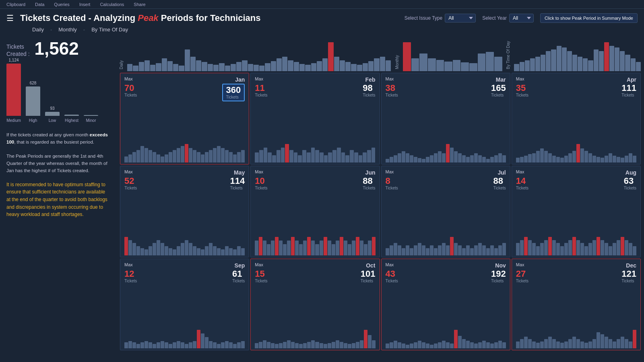  I want to click on peak-mode-button: Click to show Peak Period in Summary Mod…, so click(589, 18).